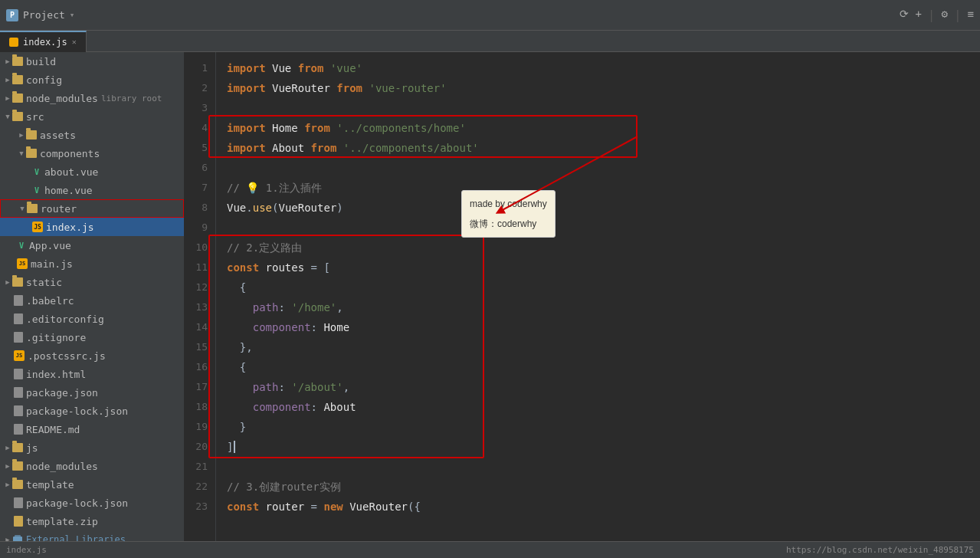  I want to click on external-libraries: ▶ External Libraries, so click(92, 536).